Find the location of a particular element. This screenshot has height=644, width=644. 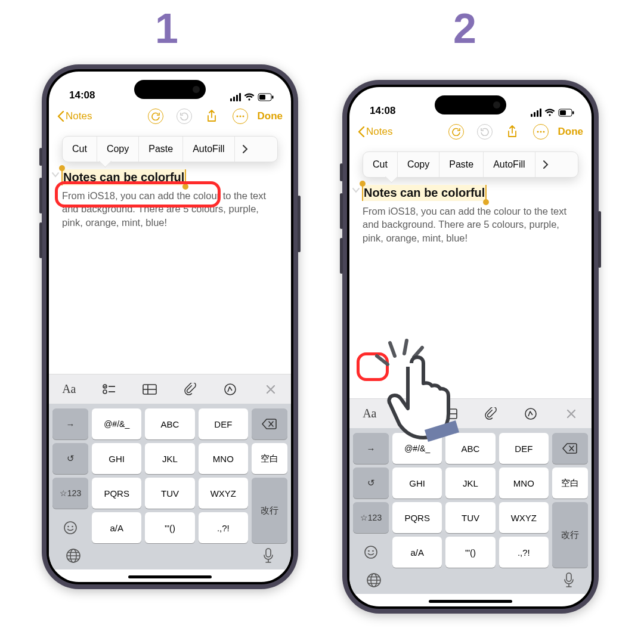

step-number-1: 1 is located at coordinates (167, 29).